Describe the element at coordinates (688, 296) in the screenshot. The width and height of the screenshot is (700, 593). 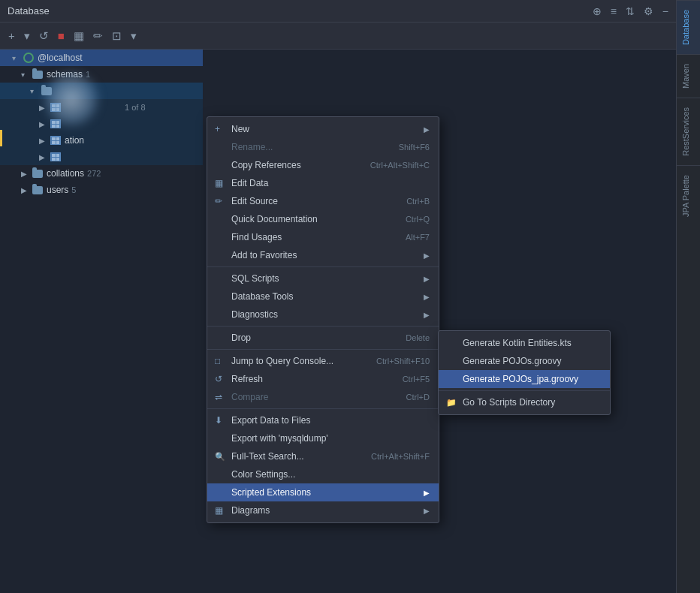
I see `right-sidebar: Database Maven RestServices JPA Palette` at that location.